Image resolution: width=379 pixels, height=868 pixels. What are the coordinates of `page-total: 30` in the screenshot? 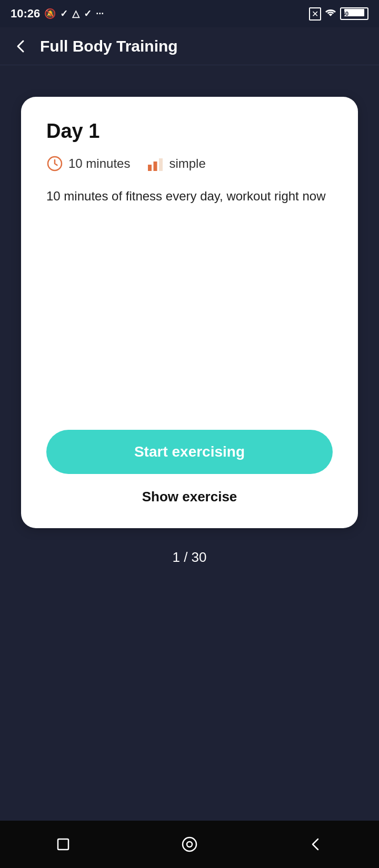 It's located at (199, 557).